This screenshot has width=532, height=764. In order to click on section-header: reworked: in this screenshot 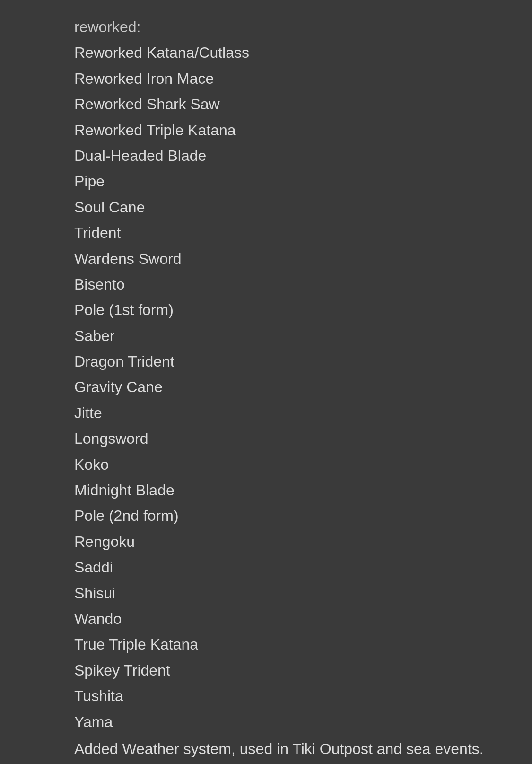, I will do `click(294, 27)`.